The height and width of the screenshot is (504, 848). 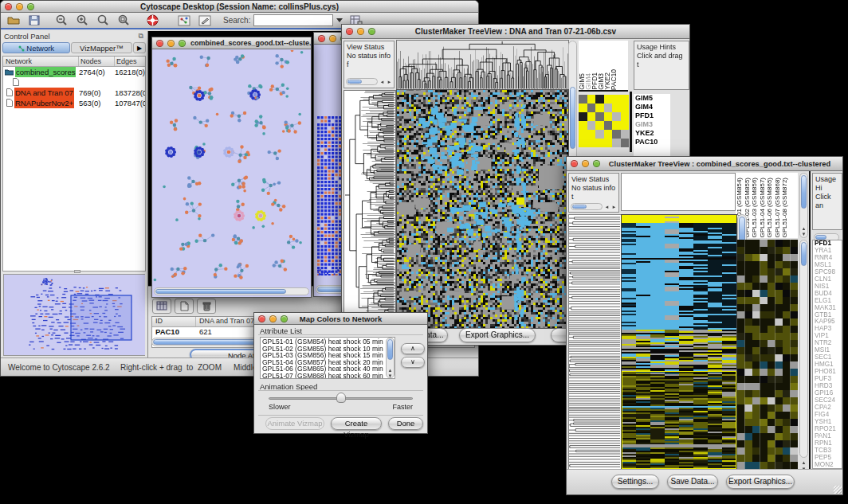 What do you see at coordinates (103, 21) in the screenshot?
I see `zoom-fit-icon` at bounding box center [103, 21].